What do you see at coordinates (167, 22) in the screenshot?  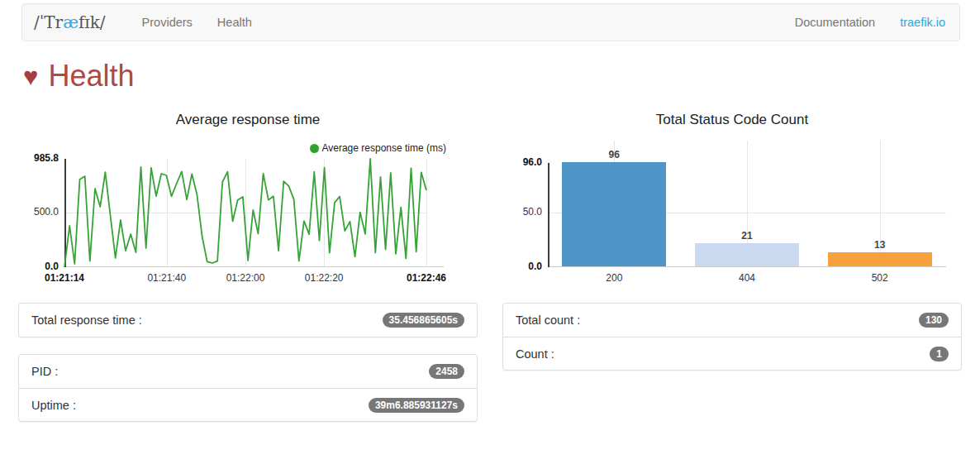 I see `nav-providers: Providers` at bounding box center [167, 22].